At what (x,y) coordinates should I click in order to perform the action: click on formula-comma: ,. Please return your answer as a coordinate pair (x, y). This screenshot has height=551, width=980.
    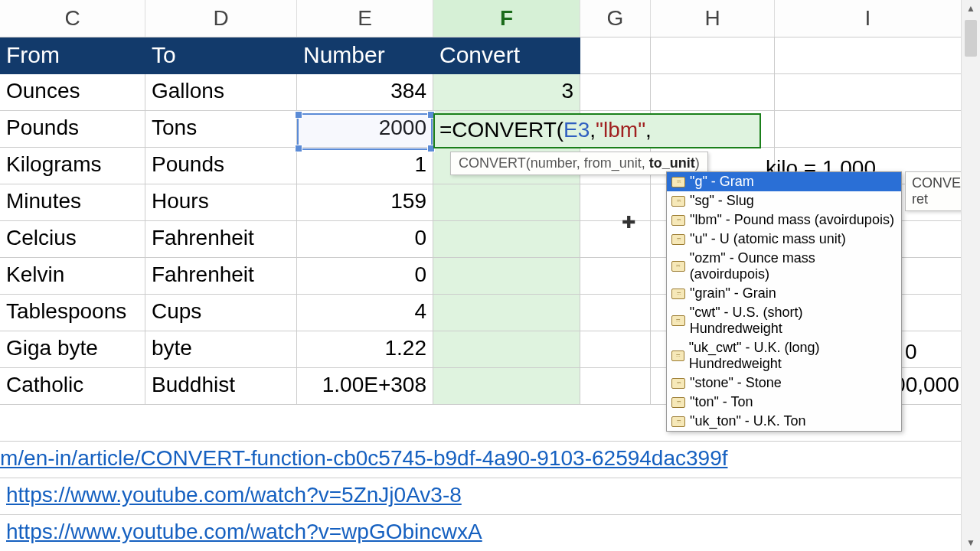
    Looking at the image, I should click on (593, 130).